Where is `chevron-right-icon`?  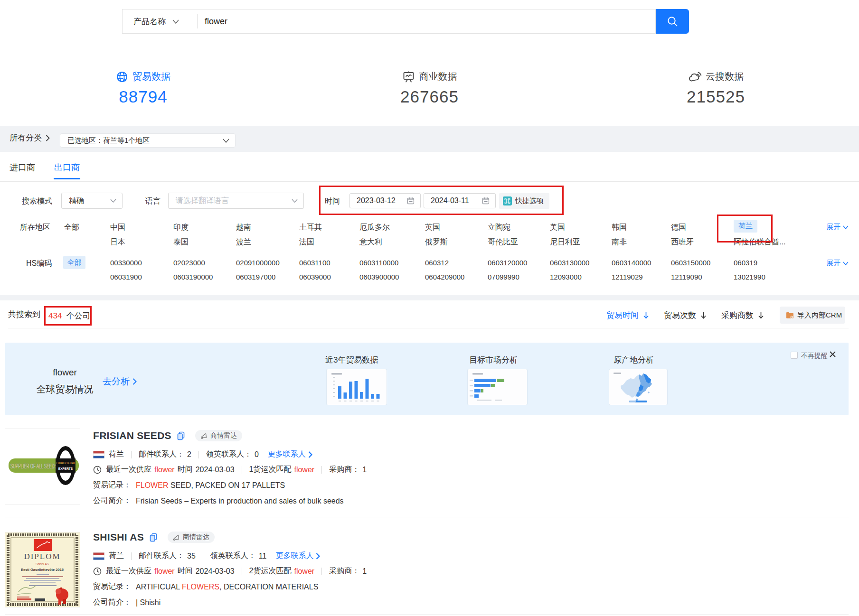
chevron-right-icon is located at coordinates (311, 455).